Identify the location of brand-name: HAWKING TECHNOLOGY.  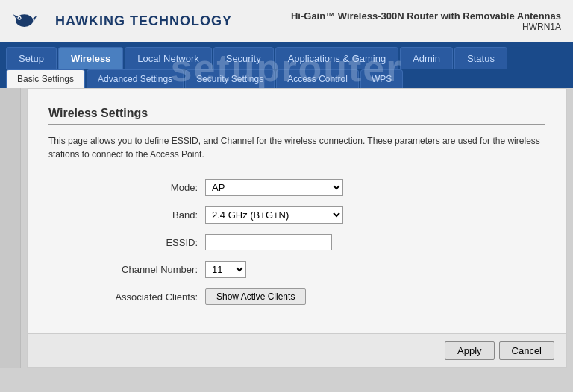
(143, 21).